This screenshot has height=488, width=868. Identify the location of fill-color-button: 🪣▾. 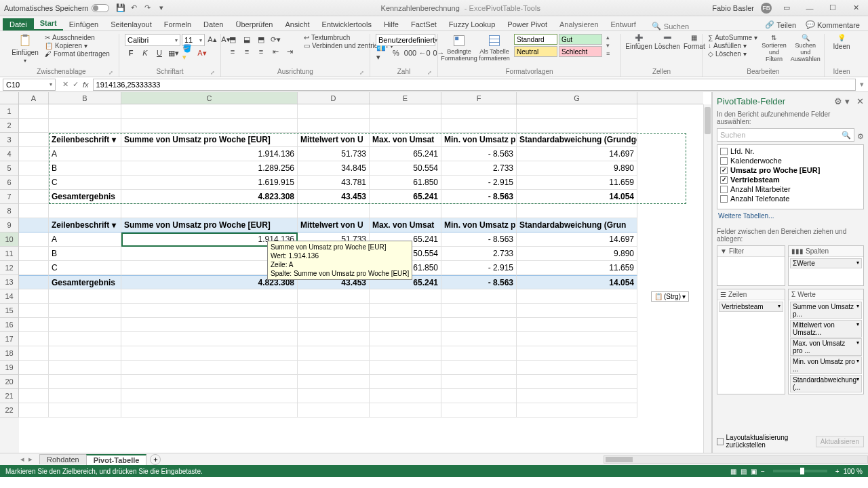
(188, 53).